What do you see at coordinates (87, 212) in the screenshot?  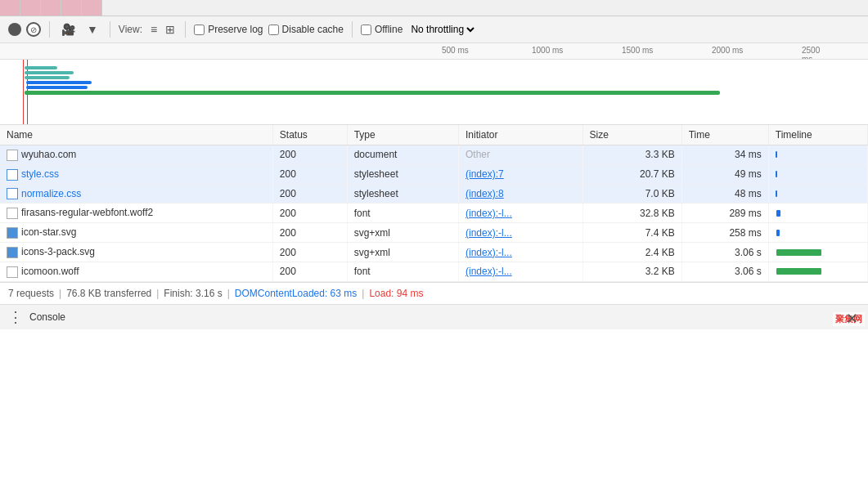 I see `file-name: firasans-regular-webfont.woff2` at bounding box center [87, 212].